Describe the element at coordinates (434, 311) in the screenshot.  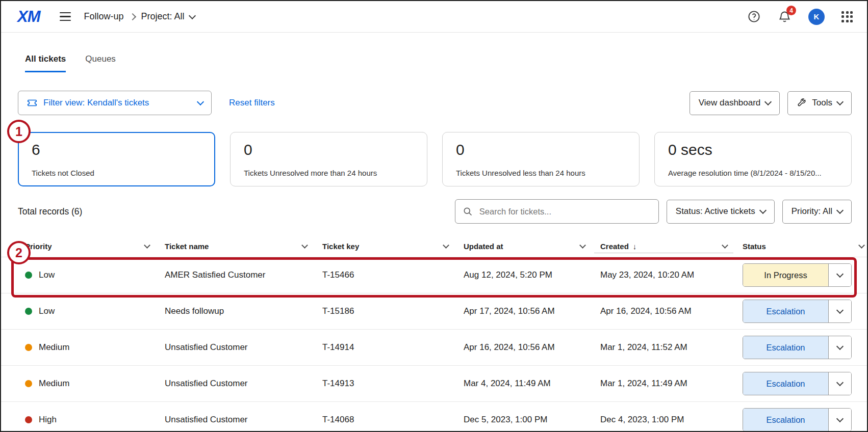
I see `table-row: Low Needs followup T-15186 Apr 17, 2024,…` at that location.